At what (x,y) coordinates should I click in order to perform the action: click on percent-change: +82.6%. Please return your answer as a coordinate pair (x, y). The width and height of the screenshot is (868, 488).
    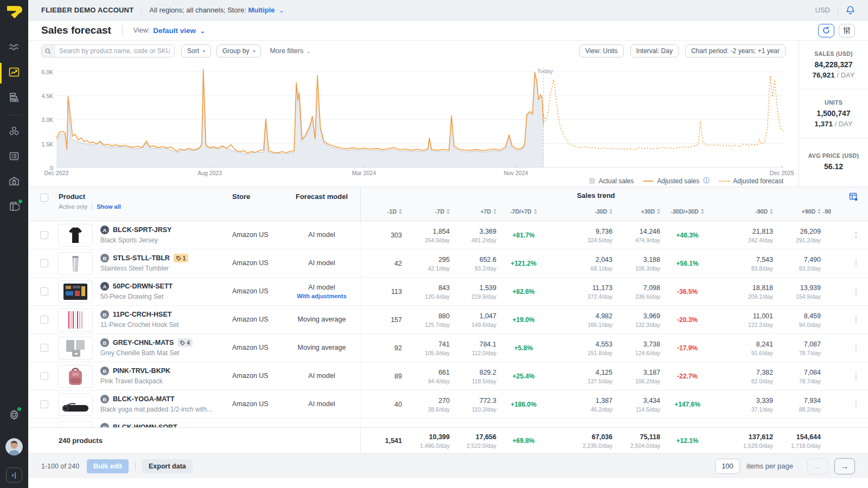
    Looking at the image, I should click on (523, 292).